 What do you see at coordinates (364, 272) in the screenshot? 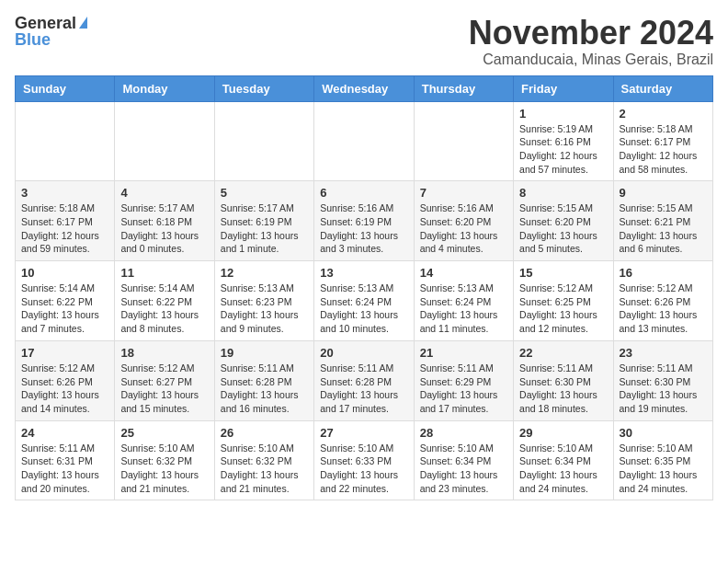
I see `day-number: 13` at bounding box center [364, 272].